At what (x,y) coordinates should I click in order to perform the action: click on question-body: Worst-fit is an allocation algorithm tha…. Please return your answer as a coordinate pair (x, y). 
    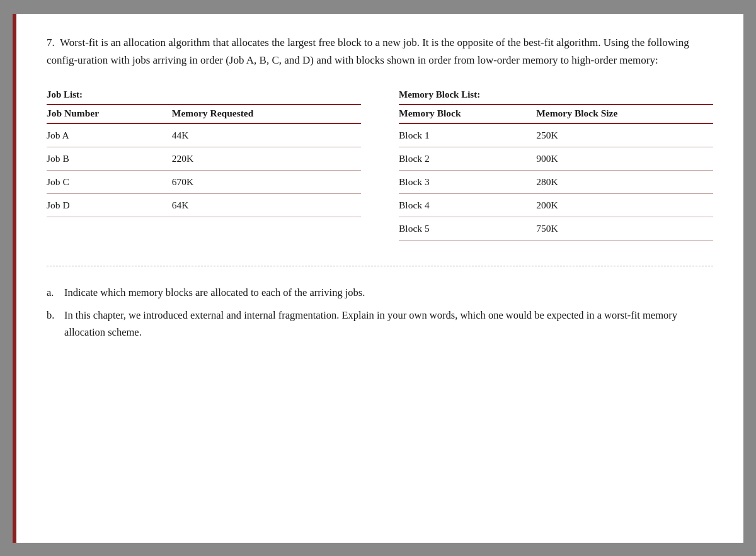
    Looking at the image, I should click on (368, 52).